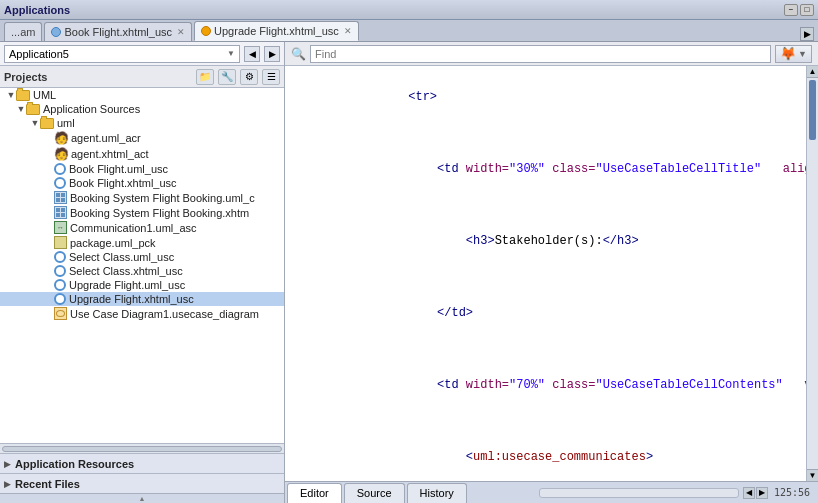 The width and height of the screenshot is (818, 503). I want to click on toolbar-icon-layout: ☰, so click(271, 77).